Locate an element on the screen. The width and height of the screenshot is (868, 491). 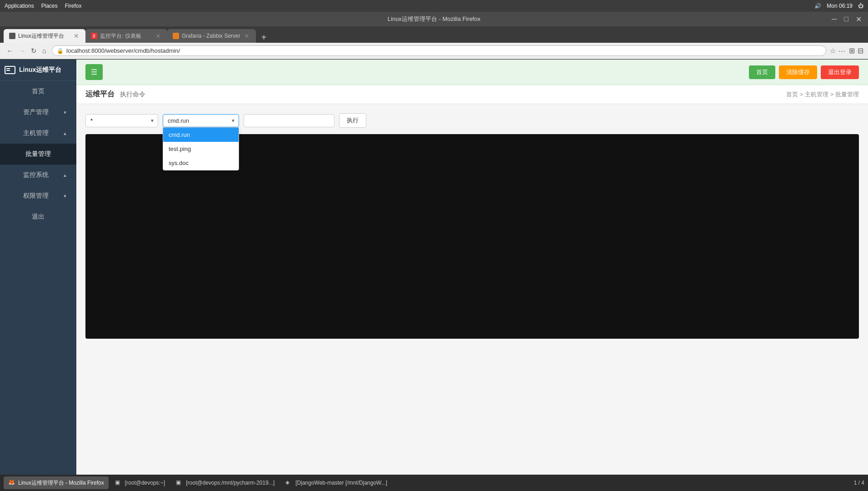
os-topbar: Applications Places Firefox 🔊 Mon 06:19 … is located at coordinates (434, 6).